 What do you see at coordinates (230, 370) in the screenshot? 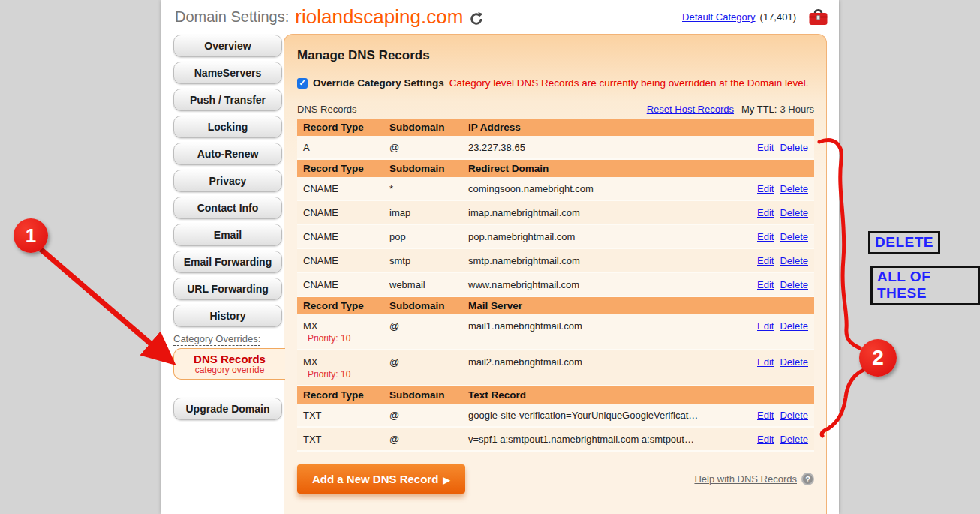
I see `category-override-sublabel: category override` at bounding box center [230, 370].